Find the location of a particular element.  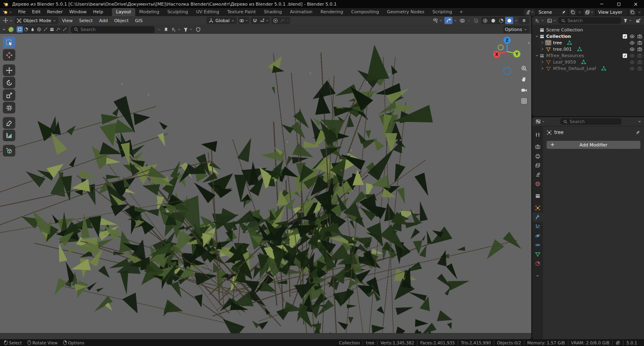

bookmark-button is located at coordinates (166, 29).